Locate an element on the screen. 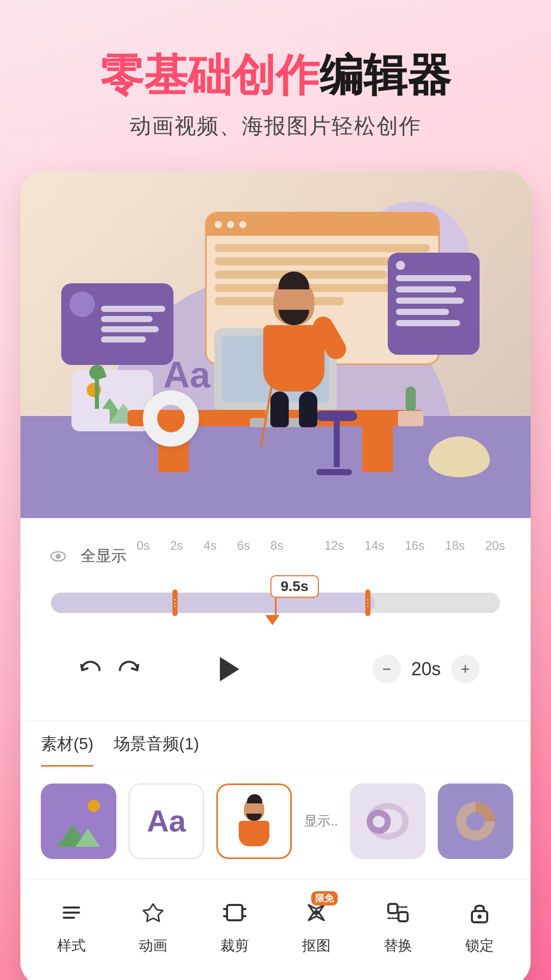 This screenshot has height=980, width=551. fig-head is located at coordinates (254, 810).